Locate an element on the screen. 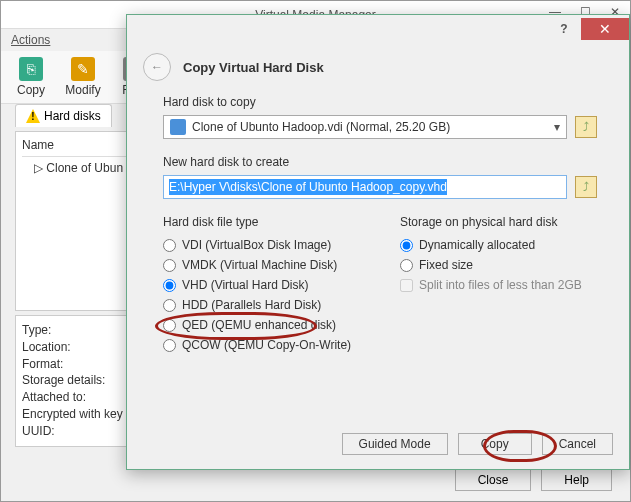  cancel-button: Cancel is located at coordinates (578, 444).